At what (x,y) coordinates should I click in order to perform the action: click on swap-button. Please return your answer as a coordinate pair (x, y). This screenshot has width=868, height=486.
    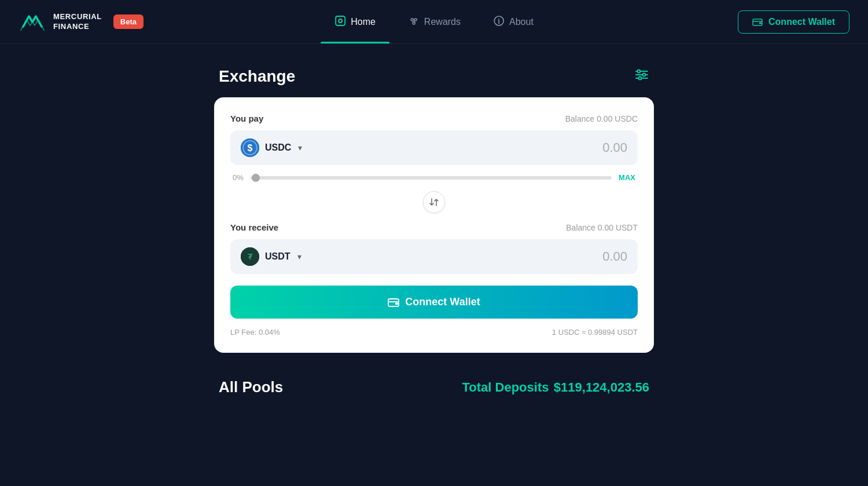
    Looking at the image, I should click on (434, 202).